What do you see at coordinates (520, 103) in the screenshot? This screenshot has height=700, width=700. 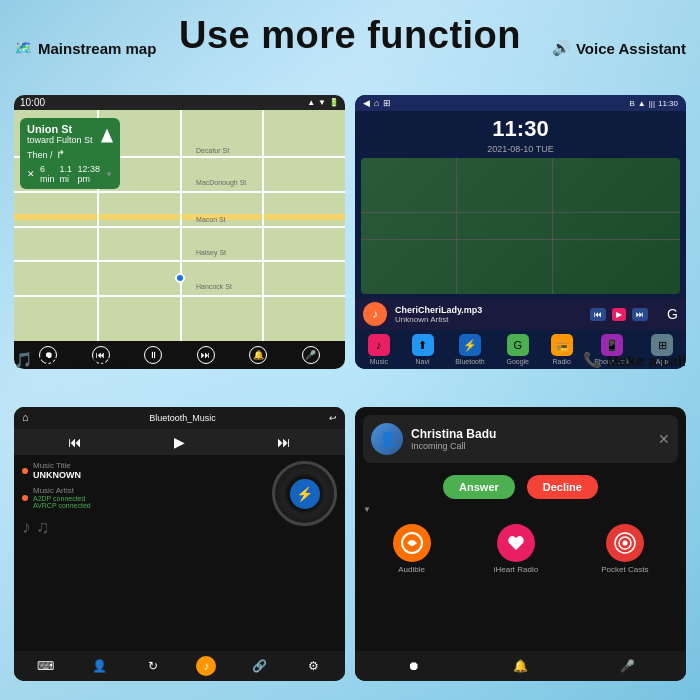 I see `voice-top-bar: ◀ ⌂ ⊞ B ▲ ||| 11:30` at bounding box center [520, 103].